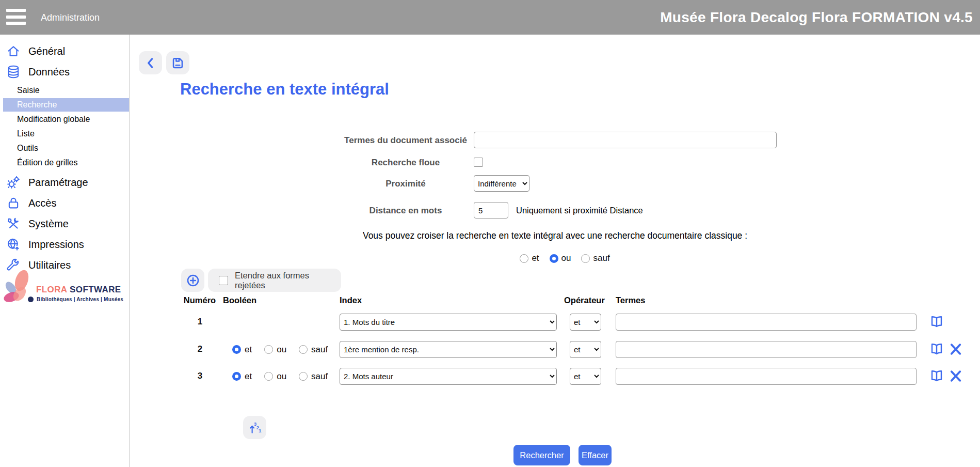  What do you see at coordinates (13, 203) in the screenshot?
I see `lock-icon` at bounding box center [13, 203].